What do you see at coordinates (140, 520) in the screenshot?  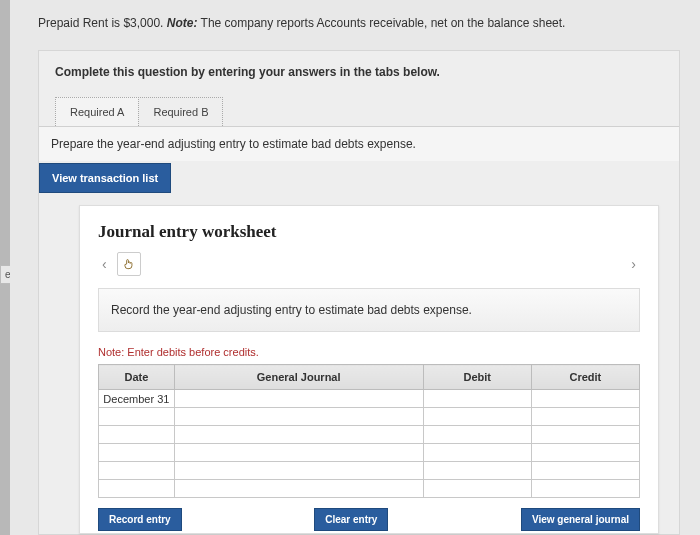 I see `record-entry-button: Record entry` at bounding box center [140, 520].